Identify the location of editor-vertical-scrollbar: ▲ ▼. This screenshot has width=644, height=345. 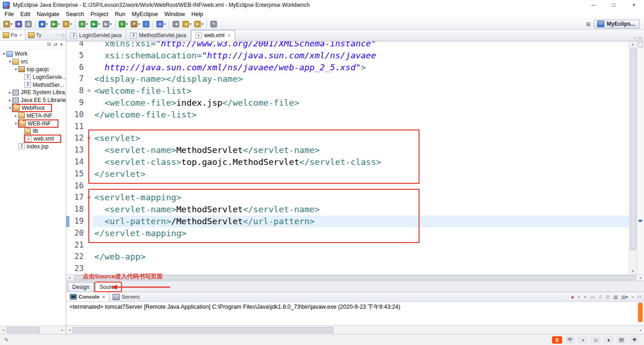
(633, 158).